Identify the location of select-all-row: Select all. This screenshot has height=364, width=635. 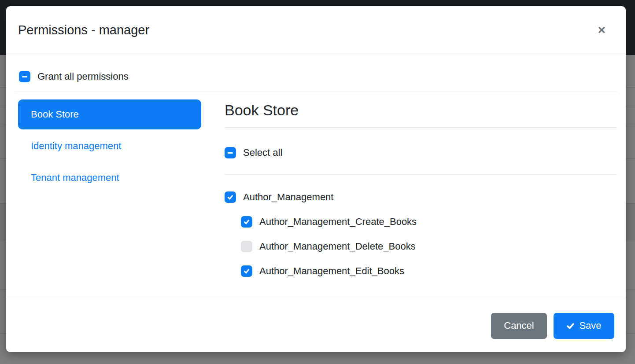
(421, 153).